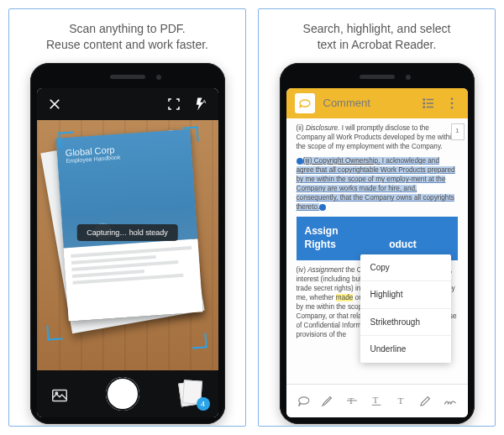 Image resolution: width=504 pixels, height=435 pixels. What do you see at coordinates (377, 401) in the screenshot?
I see `annotation-toolbar: T T T` at bounding box center [377, 401].